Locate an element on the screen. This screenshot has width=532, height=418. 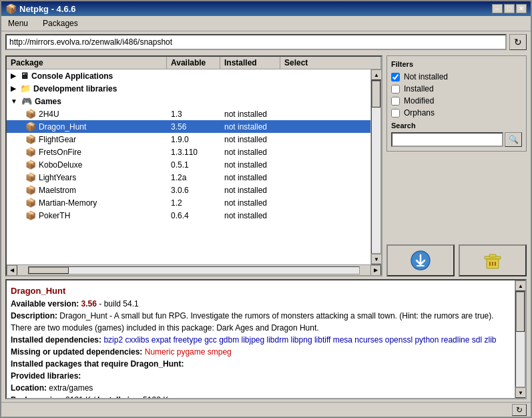
table-row: 📦 PokerTH 0.6.4 not installed is located at coordinates (188, 215).